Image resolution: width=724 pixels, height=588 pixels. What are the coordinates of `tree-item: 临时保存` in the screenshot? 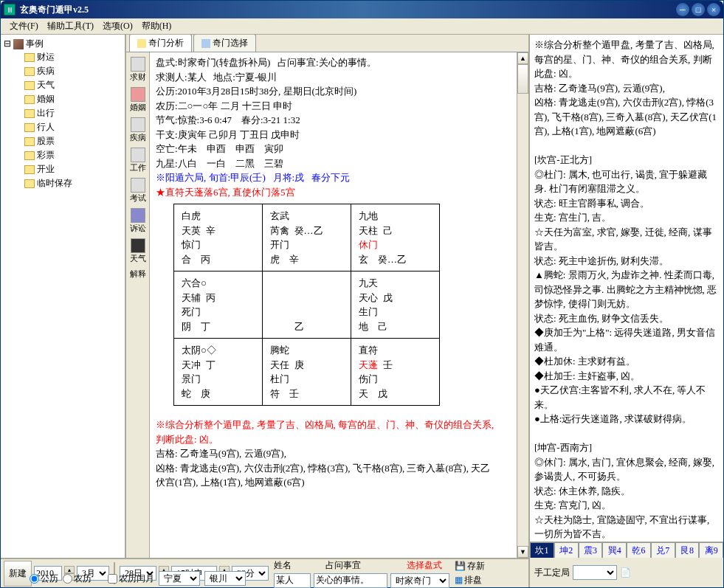 It's located at (63, 183).